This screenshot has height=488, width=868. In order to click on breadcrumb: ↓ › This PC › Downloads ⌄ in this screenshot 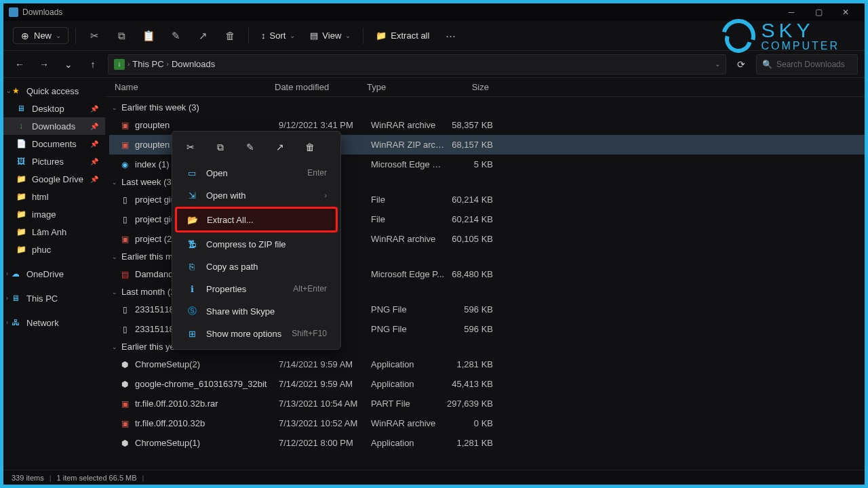, I will do `click(417, 64)`.